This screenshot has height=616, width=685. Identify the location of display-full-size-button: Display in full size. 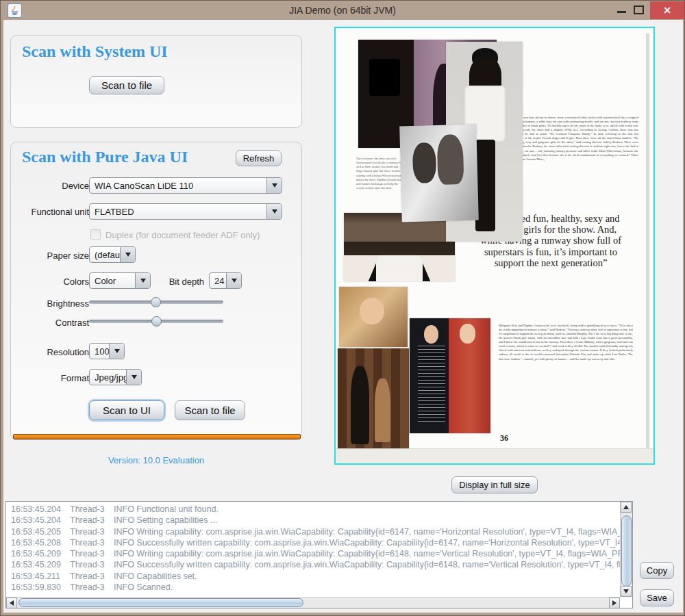
(495, 485).